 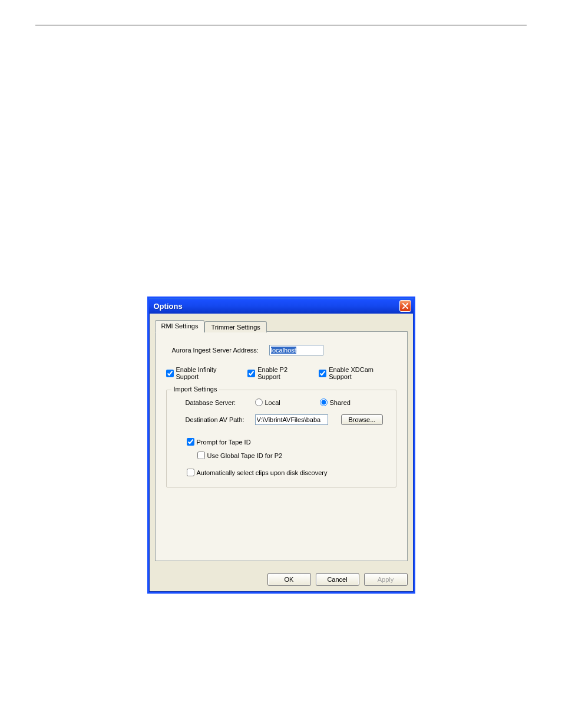 I want to click on prompt-tape-label: Prompt for Tape ID, so click(x=224, y=442).